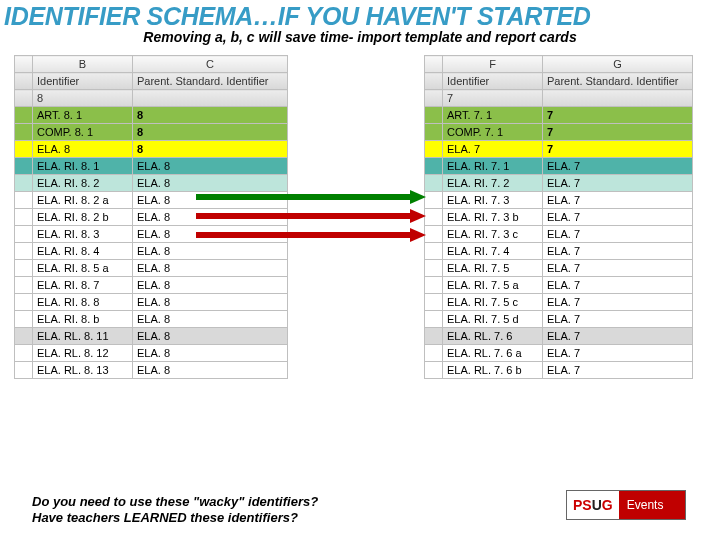  Describe the element at coordinates (559, 268) in the screenshot. I see `table-row: ELA. RI. 7. 5ELA. 7` at that location.